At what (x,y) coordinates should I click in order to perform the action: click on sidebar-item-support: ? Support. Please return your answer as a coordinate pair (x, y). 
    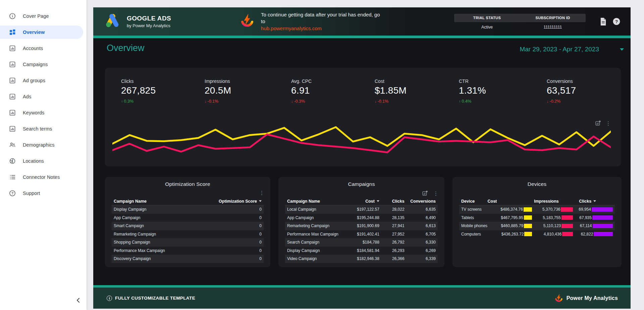
    Looking at the image, I should click on (42, 193).